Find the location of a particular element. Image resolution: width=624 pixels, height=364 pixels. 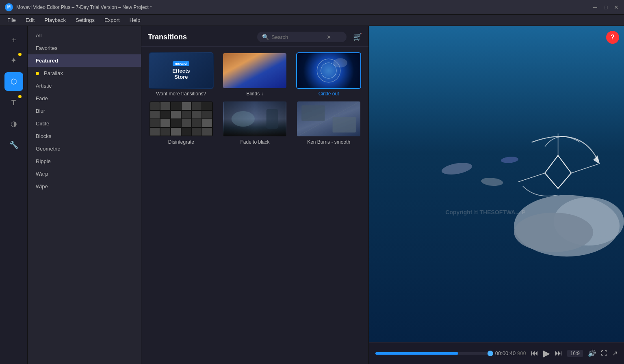

store-label: Want more transitions? is located at coordinates (181, 94).